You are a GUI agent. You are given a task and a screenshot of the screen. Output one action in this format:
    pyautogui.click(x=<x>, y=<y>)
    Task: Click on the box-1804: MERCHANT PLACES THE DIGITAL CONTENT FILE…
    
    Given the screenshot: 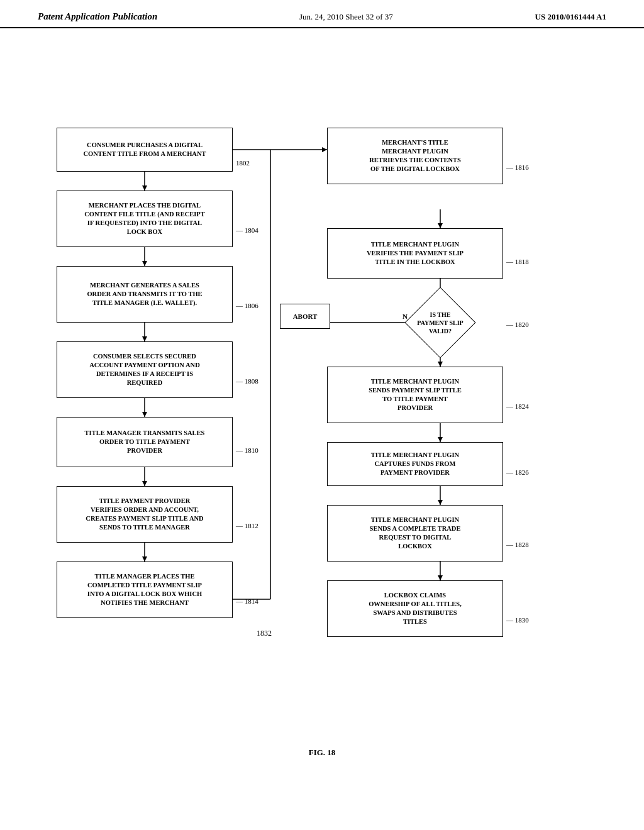 What is the action you would take?
    pyautogui.click(x=145, y=219)
    